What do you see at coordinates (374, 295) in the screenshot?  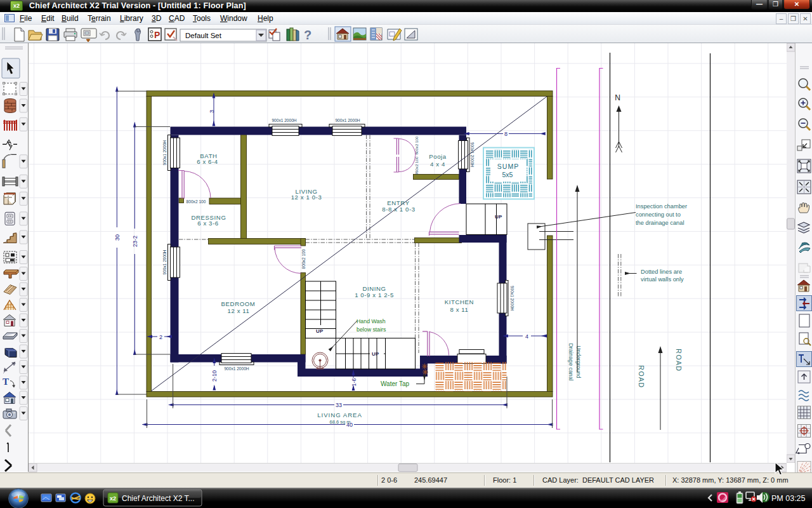 I see `svg-text: 1 0-9 x 1 2-5` at bounding box center [374, 295].